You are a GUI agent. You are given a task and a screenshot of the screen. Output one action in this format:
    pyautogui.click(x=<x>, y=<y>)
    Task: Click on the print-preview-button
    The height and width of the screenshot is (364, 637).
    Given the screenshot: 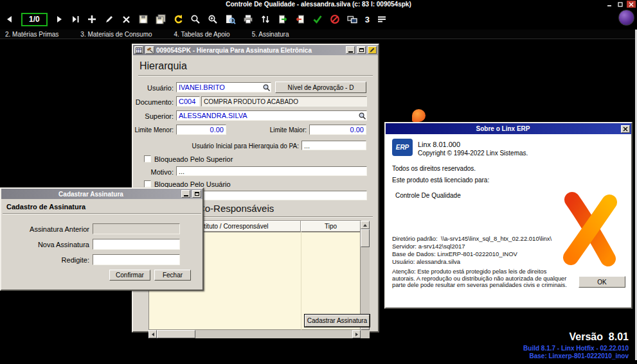 What is the action you would take?
    pyautogui.click(x=230, y=19)
    